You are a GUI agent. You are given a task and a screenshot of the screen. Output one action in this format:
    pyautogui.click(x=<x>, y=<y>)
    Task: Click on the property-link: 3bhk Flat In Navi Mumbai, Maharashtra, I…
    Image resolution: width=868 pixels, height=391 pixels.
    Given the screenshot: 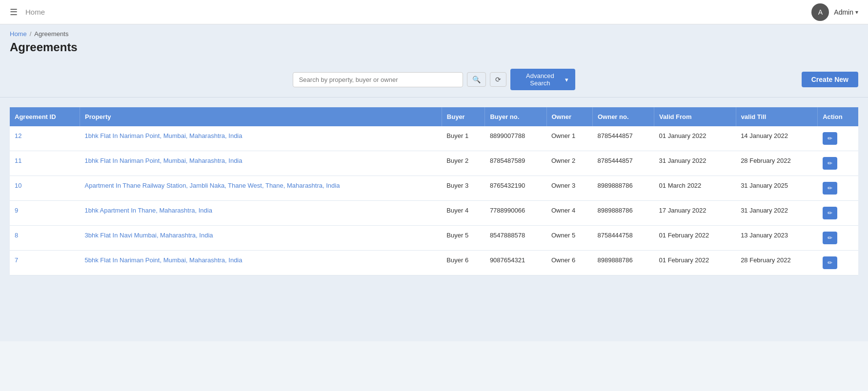 What is the action you would take?
    pyautogui.click(x=149, y=235)
    